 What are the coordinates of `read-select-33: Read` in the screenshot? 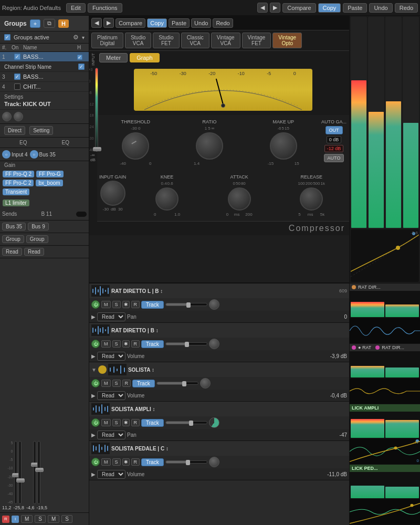 It's located at (111, 356).